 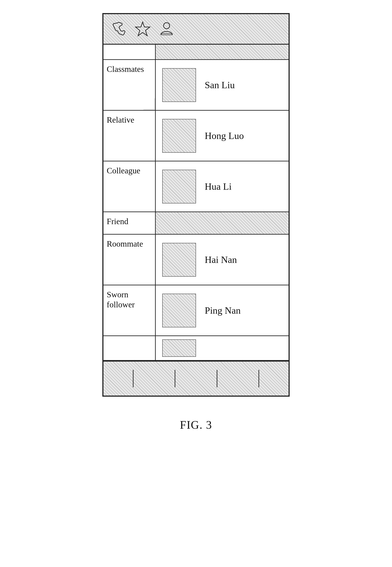 I want to click on contact-content-sworn: Ping Nan, so click(x=222, y=311).